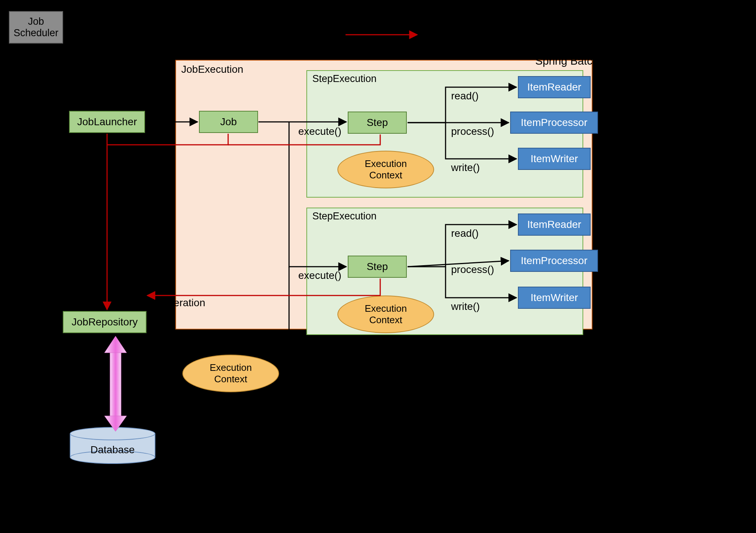  I want to click on database-cylinder: Database, so click(113, 445).